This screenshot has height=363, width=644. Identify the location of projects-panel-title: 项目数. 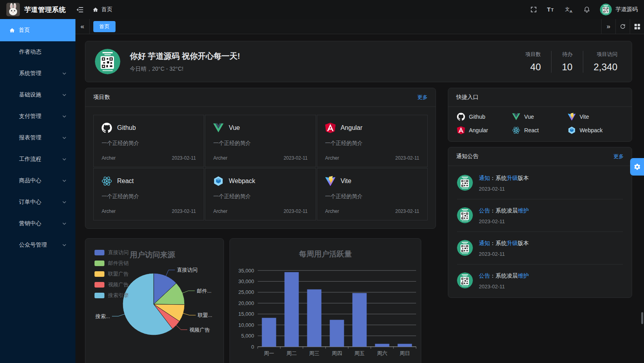
(102, 97).